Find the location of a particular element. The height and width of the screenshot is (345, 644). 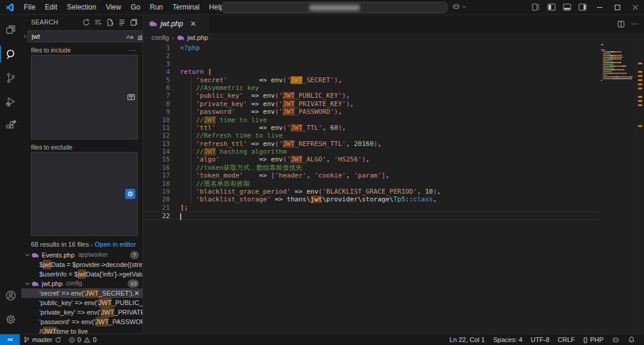

minimap is located at coordinates (618, 64).